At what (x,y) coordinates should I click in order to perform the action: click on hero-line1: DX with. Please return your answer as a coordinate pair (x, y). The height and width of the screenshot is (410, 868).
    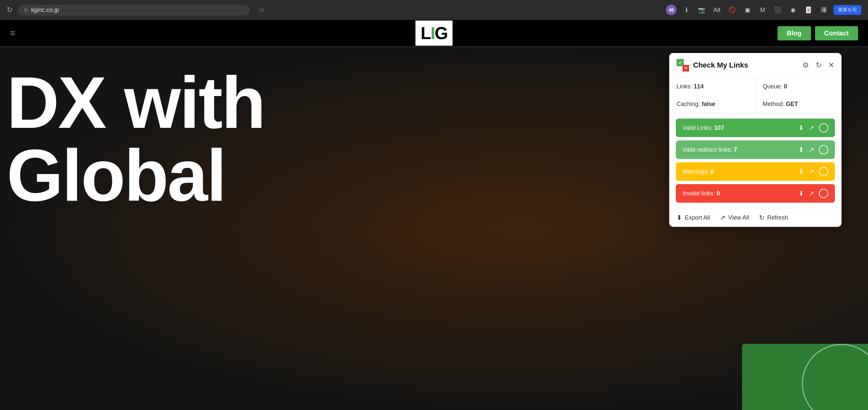
    Looking at the image, I should click on (136, 103).